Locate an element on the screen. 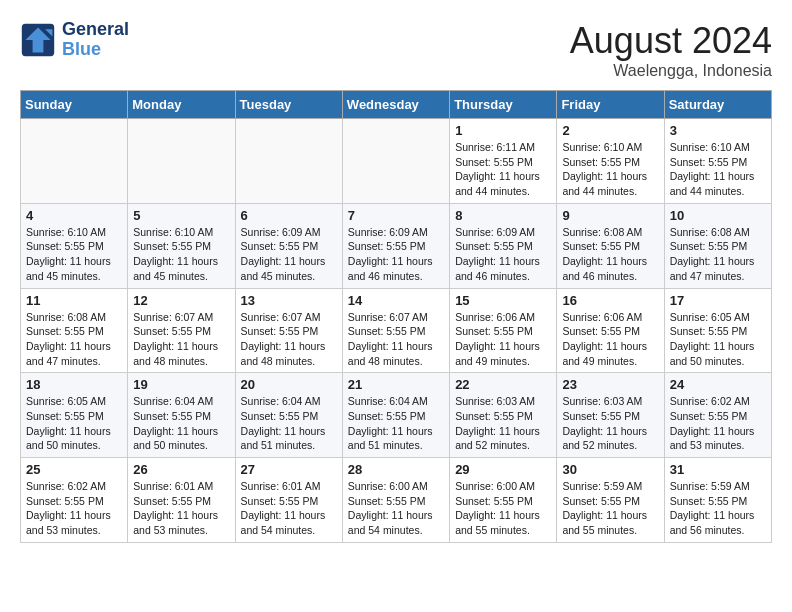 This screenshot has height=612, width=792. day-number: 4 is located at coordinates (74, 216).